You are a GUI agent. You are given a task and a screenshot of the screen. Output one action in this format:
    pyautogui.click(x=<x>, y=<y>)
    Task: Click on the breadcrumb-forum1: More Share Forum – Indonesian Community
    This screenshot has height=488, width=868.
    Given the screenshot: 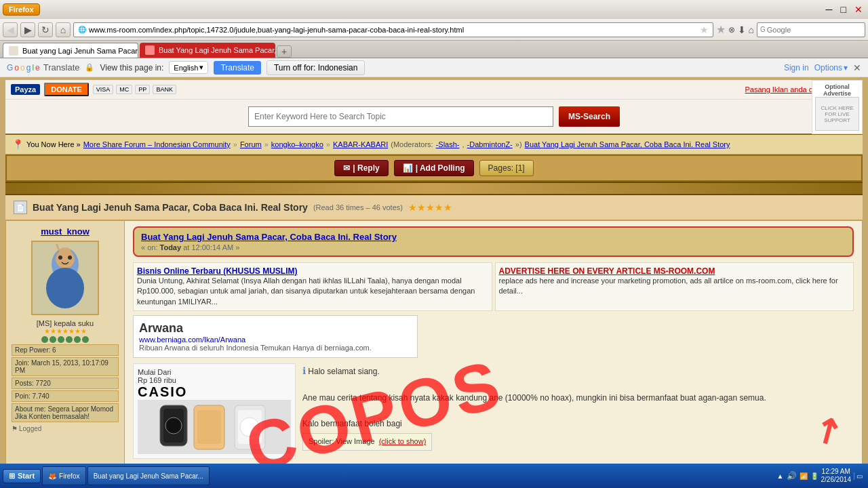 What is the action you would take?
    pyautogui.click(x=157, y=144)
    